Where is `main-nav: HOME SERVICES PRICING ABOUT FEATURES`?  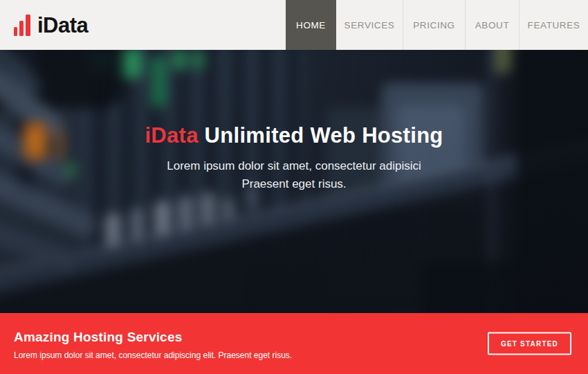 main-nav: HOME SERVICES PRICING ABOUT FEATURES is located at coordinates (437, 25).